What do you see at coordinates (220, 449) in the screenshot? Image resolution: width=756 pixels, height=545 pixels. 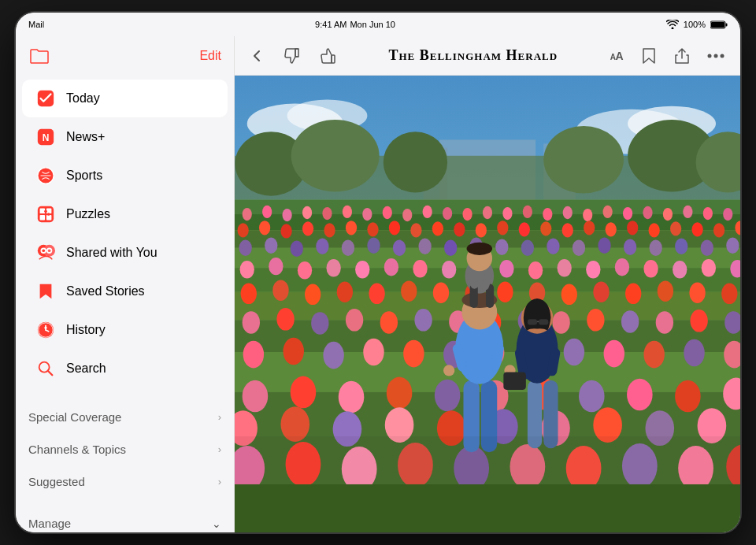 I see `channels-topics-chevron: ›` at bounding box center [220, 449].